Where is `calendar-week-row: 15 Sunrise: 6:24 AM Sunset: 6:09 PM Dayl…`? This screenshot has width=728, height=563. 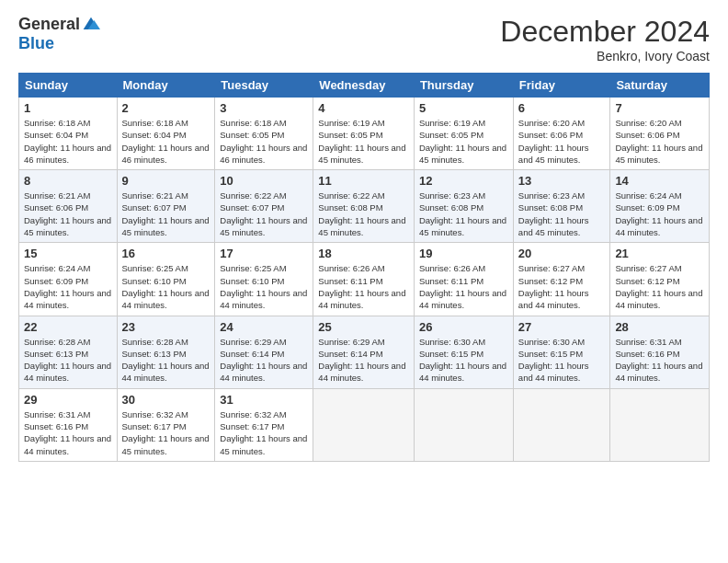
calendar-week-row: 15 Sunrise: 6:24 AM Sunset: 6:09 PM Dayl… is located at coordinates (364, 280).